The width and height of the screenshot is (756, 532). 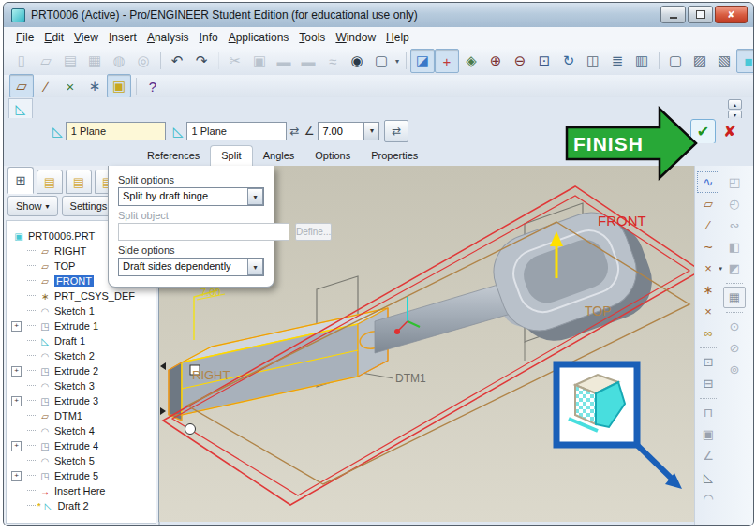 What do you see at coordinates (378, 15) in the screenshot?
I see `title-bar: PRT0006 (Active) - Pro/ENGINEER Student …` at bounding box center [378, 15].